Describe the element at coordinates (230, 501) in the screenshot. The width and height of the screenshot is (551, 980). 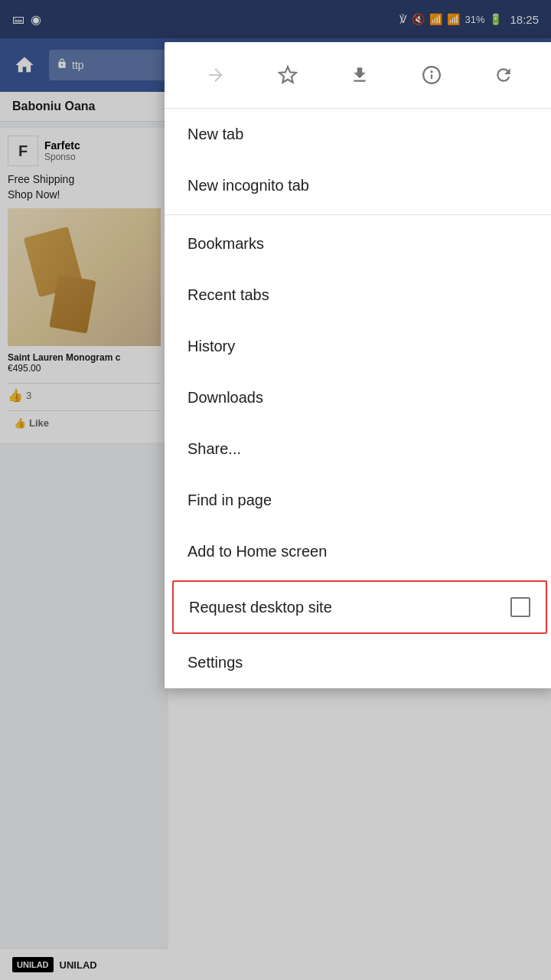
I see `find-in-page-label: Find in page` at that location.